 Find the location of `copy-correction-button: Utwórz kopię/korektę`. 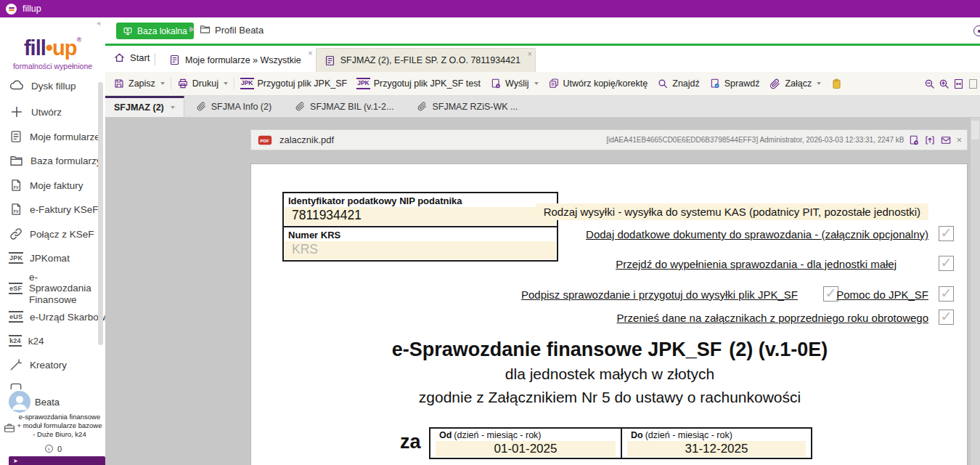

copy-correction-button: Utwórz kopię/korektę is located at coordinates (598, 84).